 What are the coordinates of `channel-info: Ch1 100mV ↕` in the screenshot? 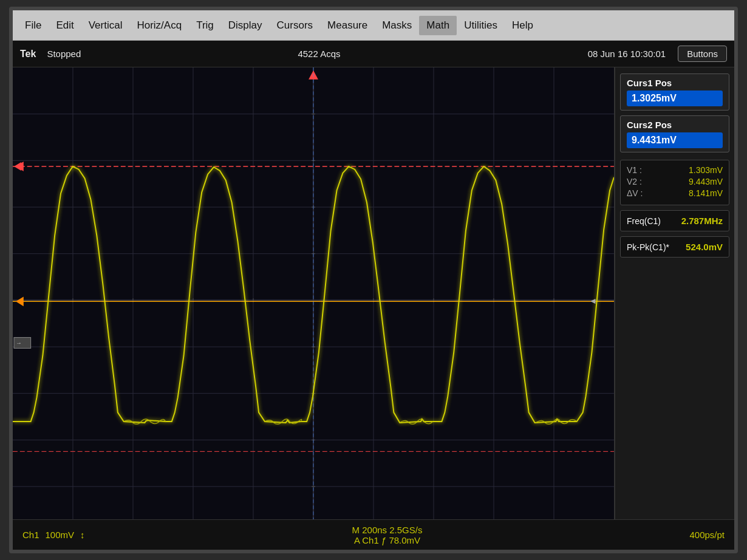 It's located at (53, 534).